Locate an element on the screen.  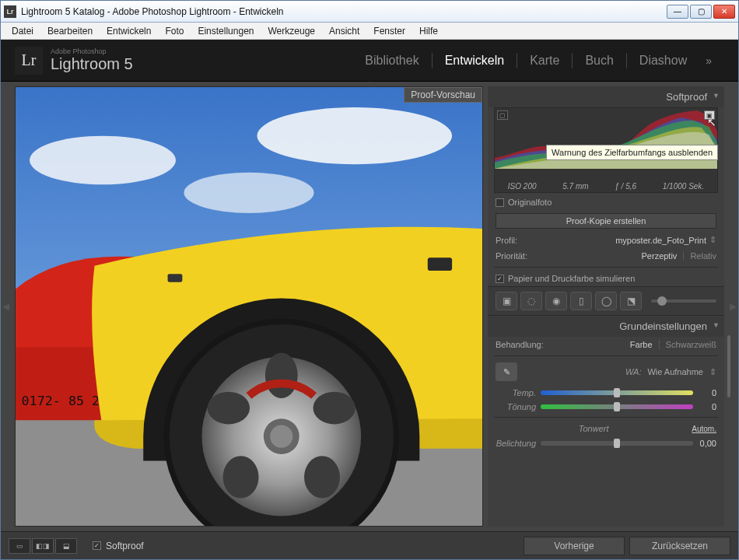
treatment-row: Behandlung: Farbe Schwarzweiß is located at coordinates (606, 345).